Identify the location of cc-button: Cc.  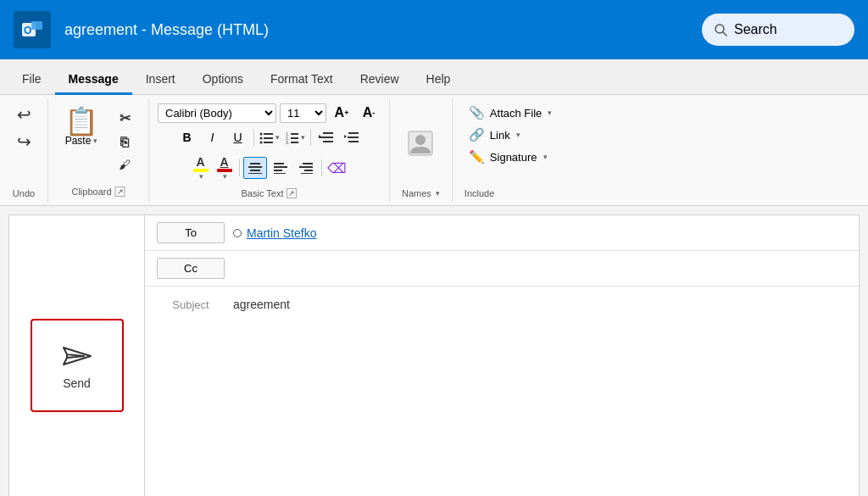
(191, 268).